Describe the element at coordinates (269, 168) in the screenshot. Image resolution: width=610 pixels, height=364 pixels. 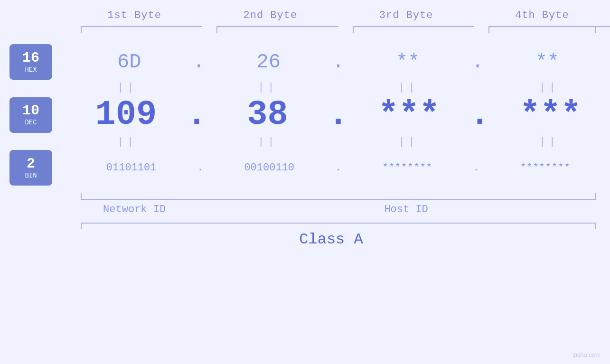
I see `bin-value-2: 00100110` at that location.